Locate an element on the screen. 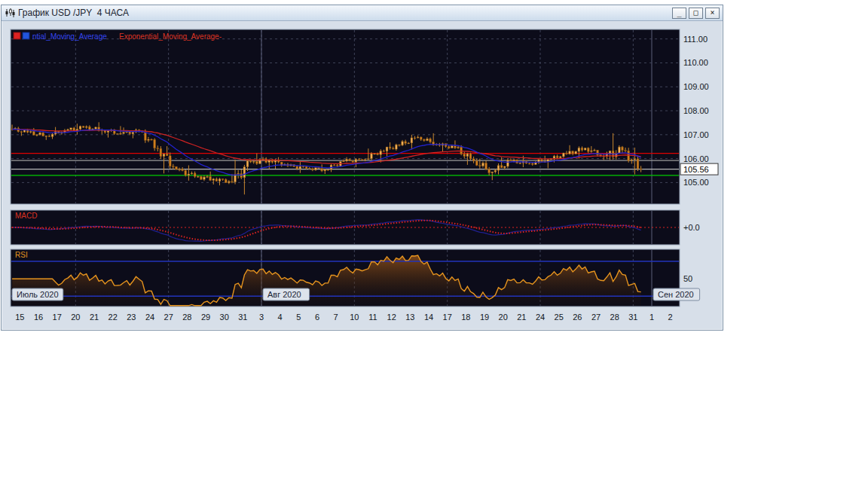  x-axis-label: 13 is located at coordinates (410, 317).